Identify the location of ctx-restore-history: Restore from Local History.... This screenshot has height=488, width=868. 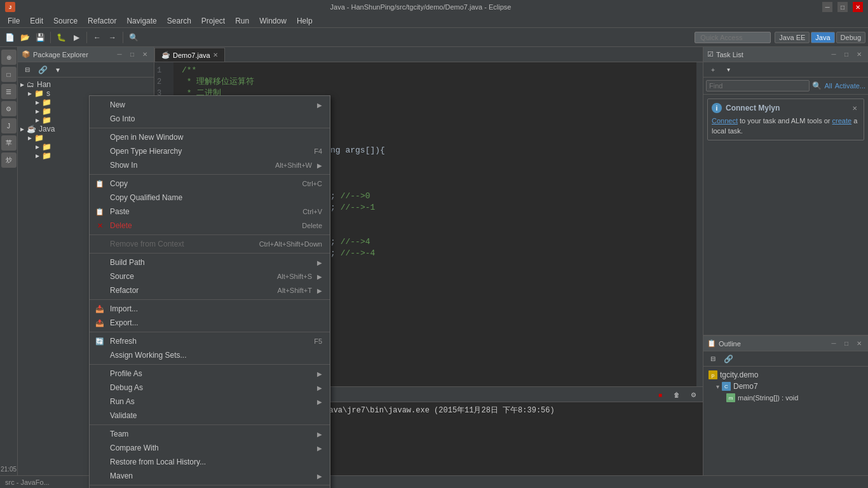
(210, 462).